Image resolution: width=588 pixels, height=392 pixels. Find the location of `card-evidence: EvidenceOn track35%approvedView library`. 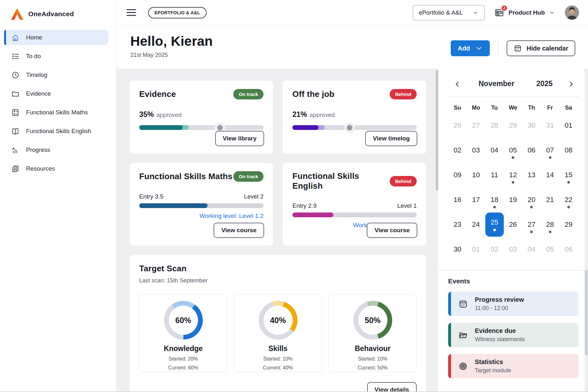

card-evidence: EvidenceOn track35%approvedView library is located at coordinates (202, 117).